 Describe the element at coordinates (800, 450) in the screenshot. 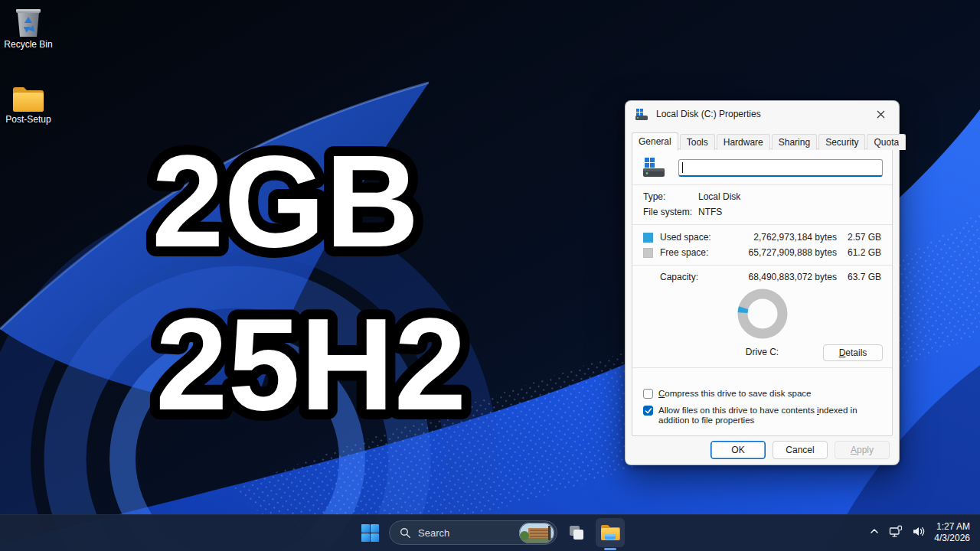

I see `cancel-button: Cancel` at that location.